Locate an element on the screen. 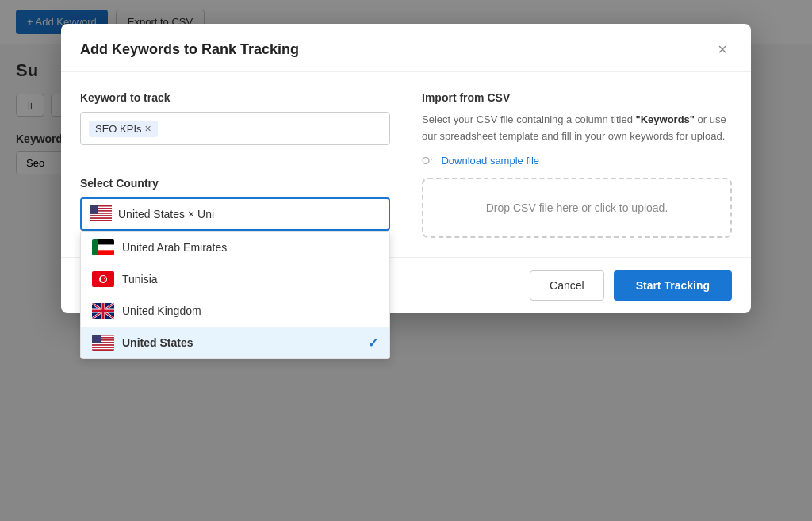  import-csv-title: Import from CSV is located at coordinates (577, 98).